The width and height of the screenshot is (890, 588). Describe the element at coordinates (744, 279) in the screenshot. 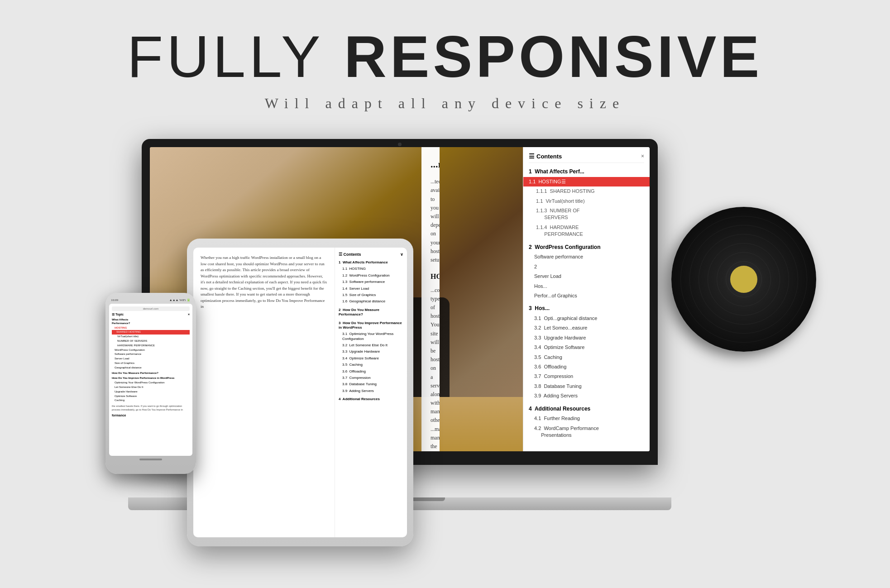

I see `vinyl-record` at that location.